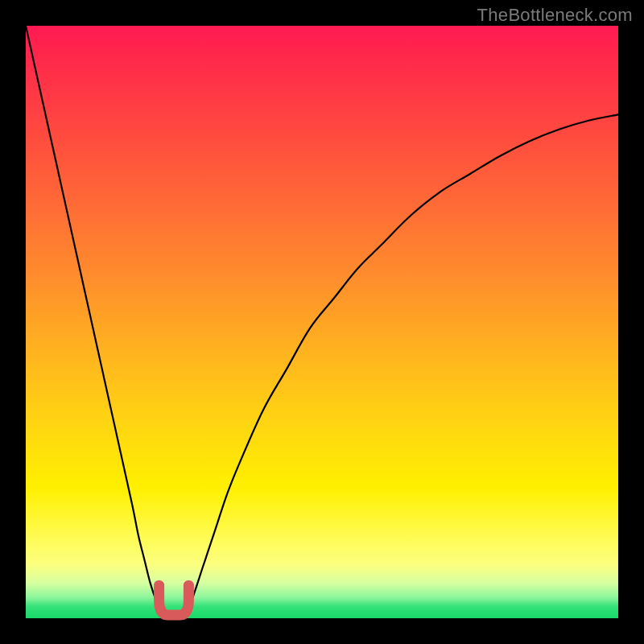  Describe the element at coordinates (174, 601) in the screenshot. I see `u-marker-path` at that location.